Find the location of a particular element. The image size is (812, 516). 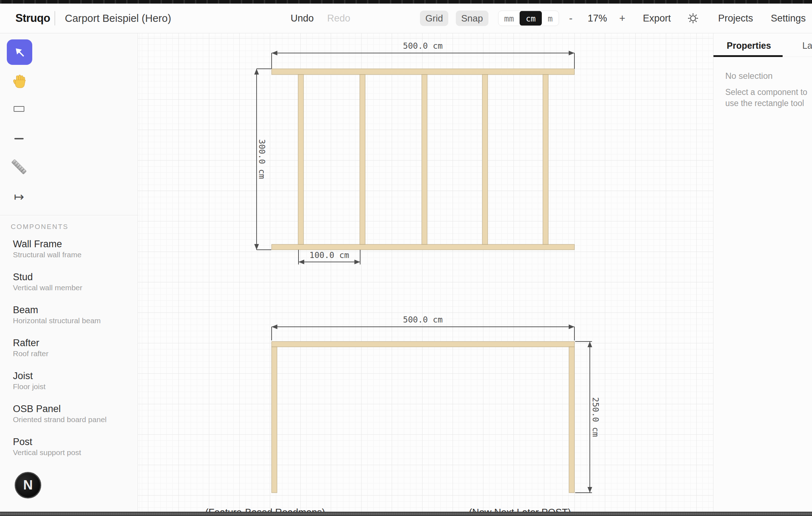

component-description: Roof rafter is located at coordinates (73, 354).